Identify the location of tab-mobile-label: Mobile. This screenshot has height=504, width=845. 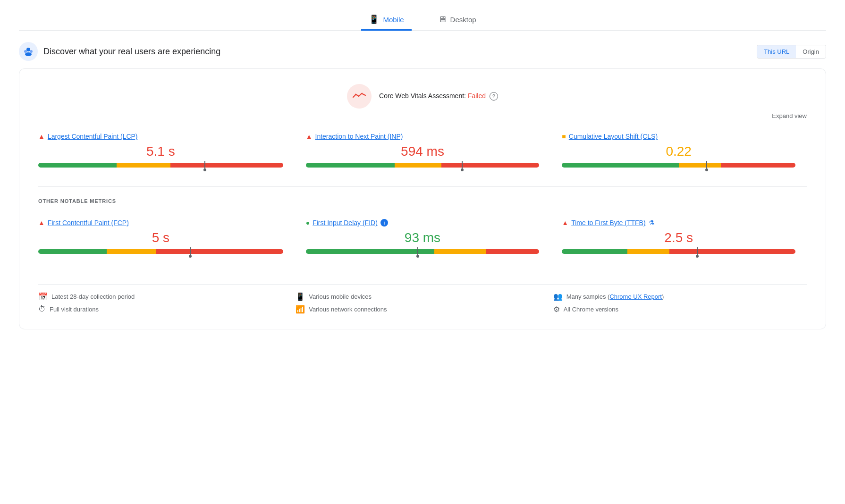
(393, 20).